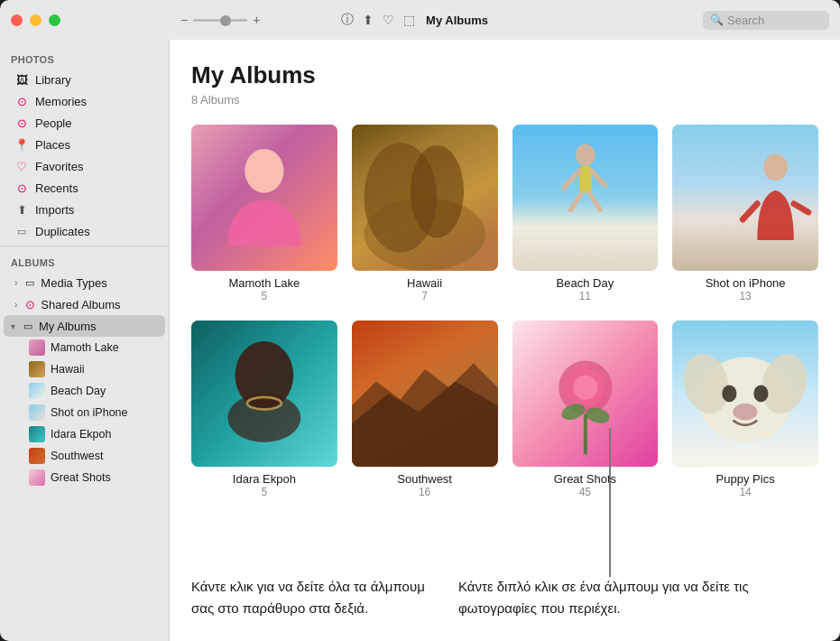 Image resolution: width=840 pixels, height=641 pixels. What do you see at coordinates (264, 198) in the screenshot?
I see `mamoth-lake-album-thumb` at bounding box center [264, 198].